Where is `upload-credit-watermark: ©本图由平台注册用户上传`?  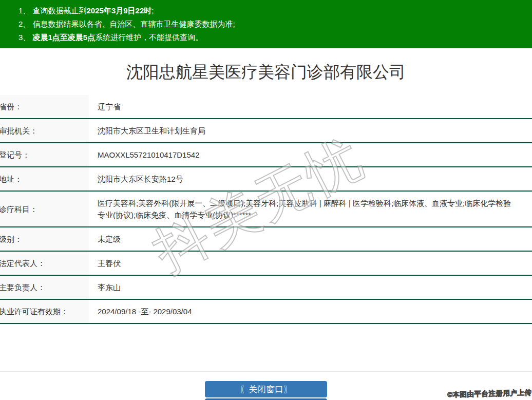
upload-credit-watermark: ©本图由平台注册用户上传 is located at coordinates (489, 394).